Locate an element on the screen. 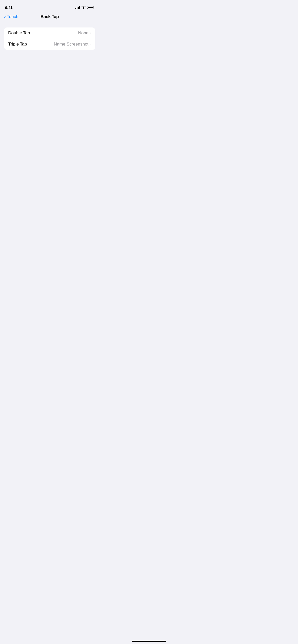  triple-tap-label: Triple Tap is located at coordinates (18, 44).